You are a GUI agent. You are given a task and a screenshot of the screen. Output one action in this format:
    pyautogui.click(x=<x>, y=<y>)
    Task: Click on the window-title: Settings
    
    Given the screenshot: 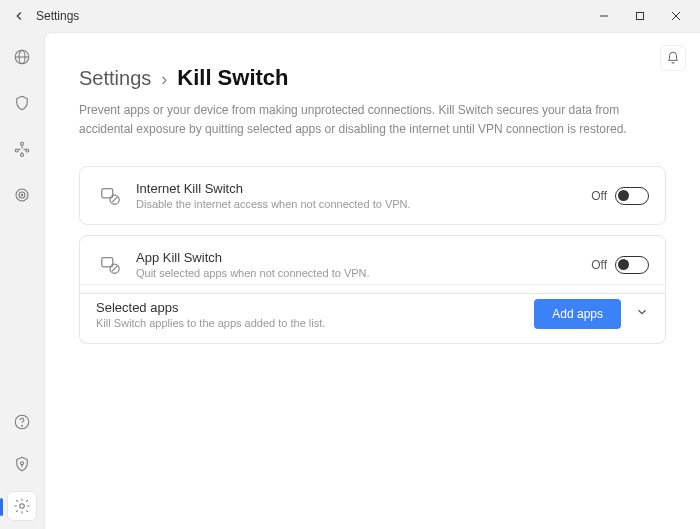 What is the action you would take?
    pyautogui.click(x=58, y=16)
    